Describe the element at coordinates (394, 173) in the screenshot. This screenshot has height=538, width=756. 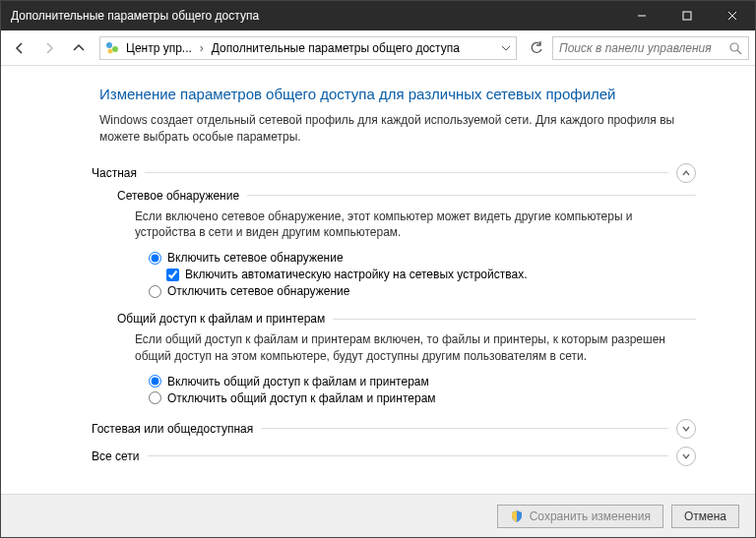
I see `section-private: Частная` at that location.